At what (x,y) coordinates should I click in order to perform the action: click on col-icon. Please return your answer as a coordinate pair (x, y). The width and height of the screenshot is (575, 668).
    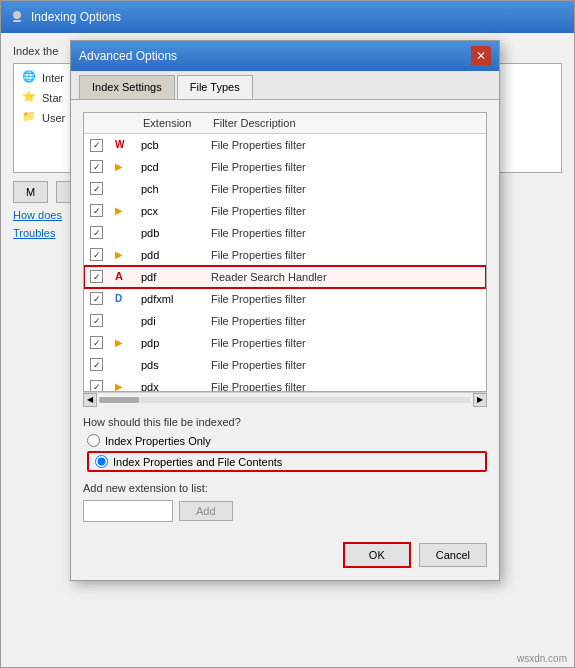
    Looking at the image, I should click on (122, 124).